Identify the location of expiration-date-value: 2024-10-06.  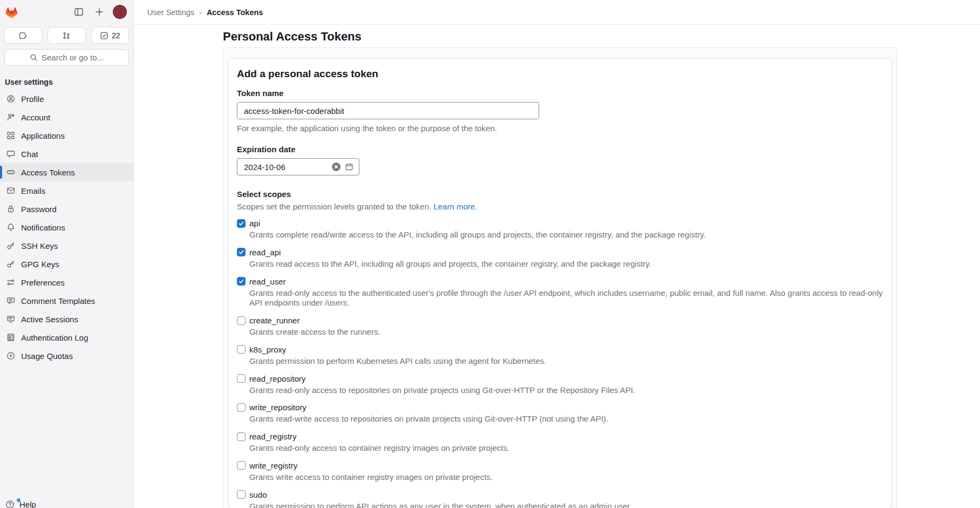
(264, 167).